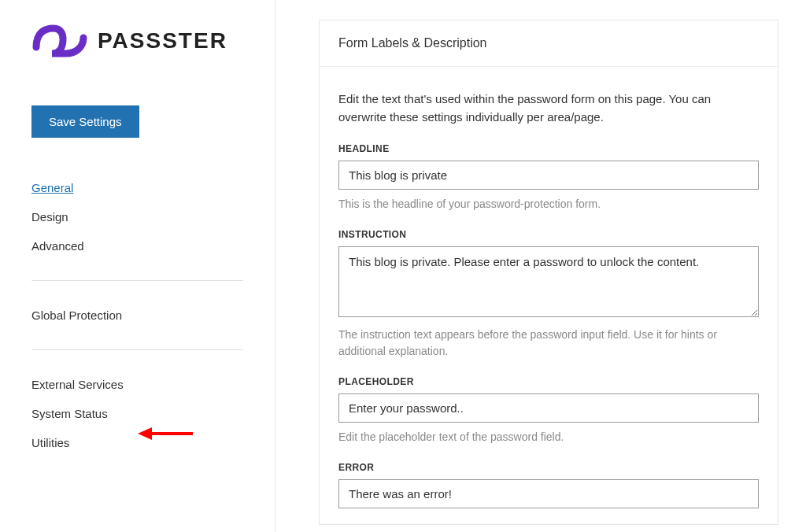 The width and height of the screenshot is (806, 532). I want to click on placeholder-help: Edit the placeholder text of the passwor…, so click(549, 437).